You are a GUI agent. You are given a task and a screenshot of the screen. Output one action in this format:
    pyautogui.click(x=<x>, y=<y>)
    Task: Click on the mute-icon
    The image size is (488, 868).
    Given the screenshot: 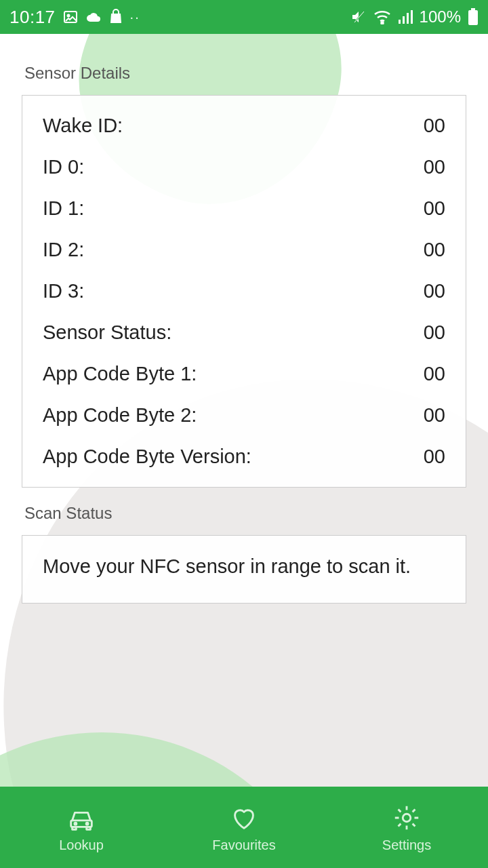 What is the action you would take?
    pyautogui.click(x=359, y=17)
    